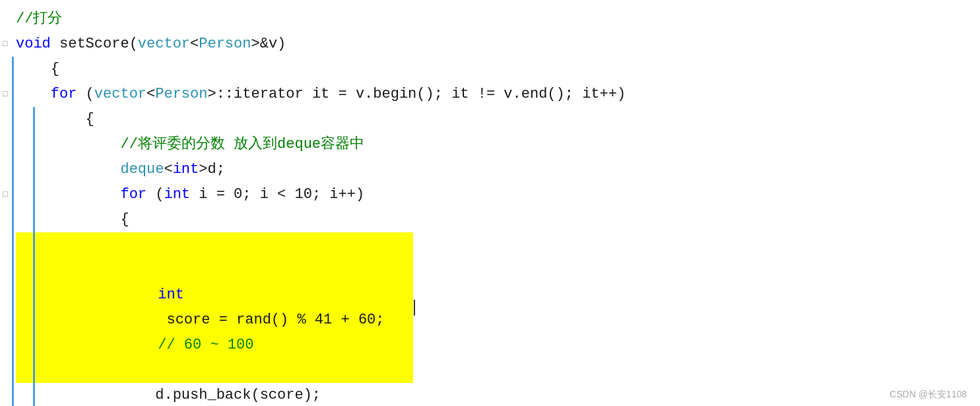 The height and width of the screenshot is (406, 980). Describe the element at coordinates (5, 195) in the screenshot. I see `fold-8: □` at that location.